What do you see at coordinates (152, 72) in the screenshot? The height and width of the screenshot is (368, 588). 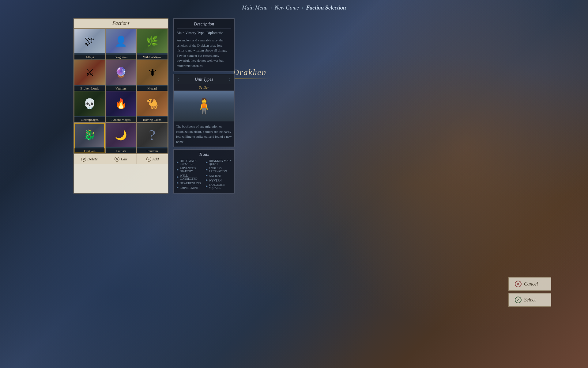 I see `faction-portrait-mezari: 🗡` at bounding box center [152, 72].